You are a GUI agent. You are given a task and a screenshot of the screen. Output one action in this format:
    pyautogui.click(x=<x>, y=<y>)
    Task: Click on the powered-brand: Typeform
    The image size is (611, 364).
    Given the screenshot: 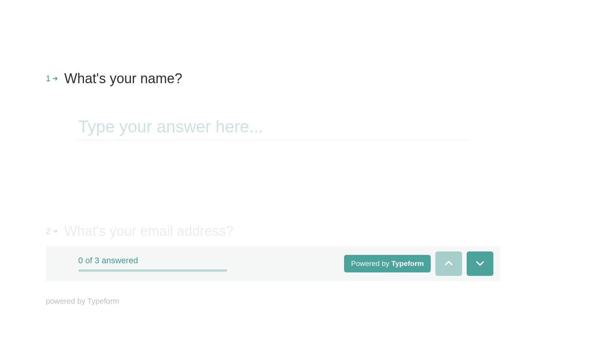 What is the action you would take?
    pyautogui.click(x=408, y=263)
    